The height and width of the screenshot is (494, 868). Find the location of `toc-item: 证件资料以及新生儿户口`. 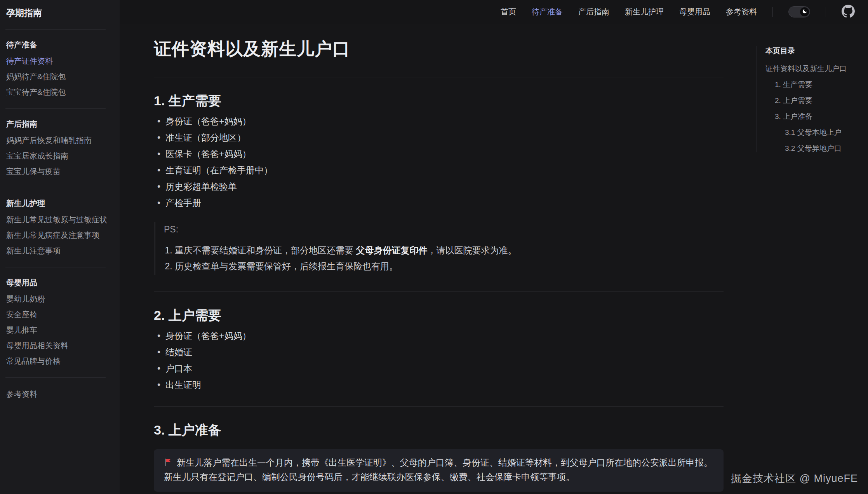

toc-item: 证件资料以及新生儿户口 is located at coordinates (812, 68).